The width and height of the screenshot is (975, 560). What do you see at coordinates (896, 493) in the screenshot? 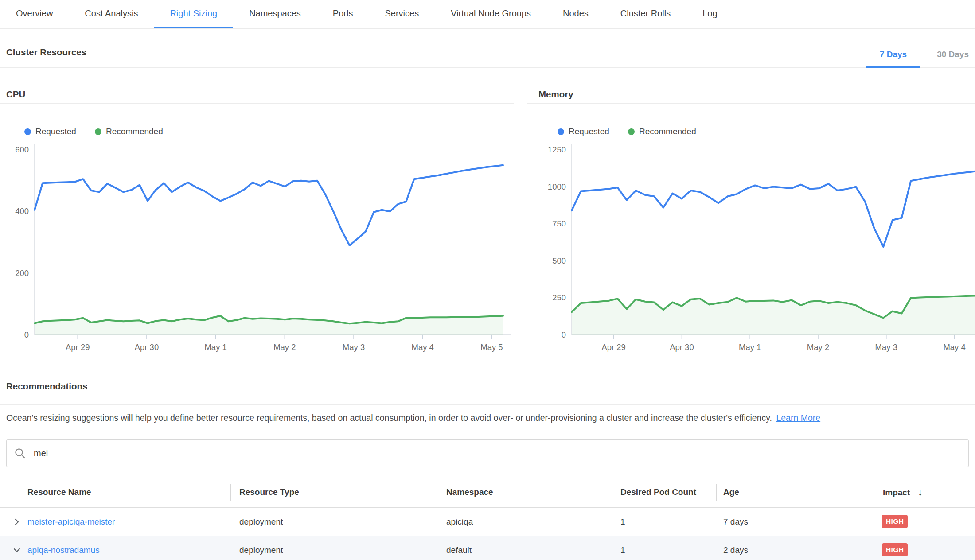
I see `impact-header-label: Impact` at bounding box center [896, 493].